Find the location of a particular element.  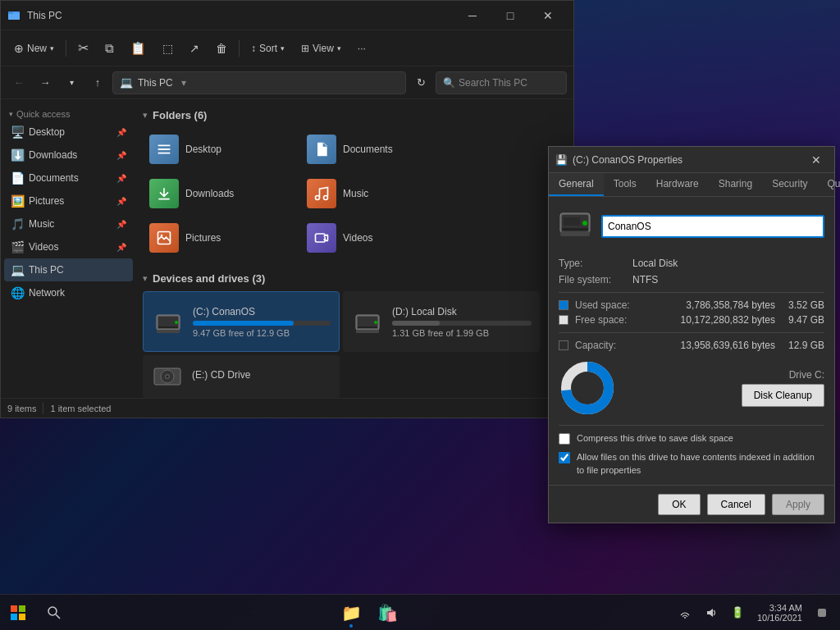

minimize-button: ─ is located at coordinates (472, 16).